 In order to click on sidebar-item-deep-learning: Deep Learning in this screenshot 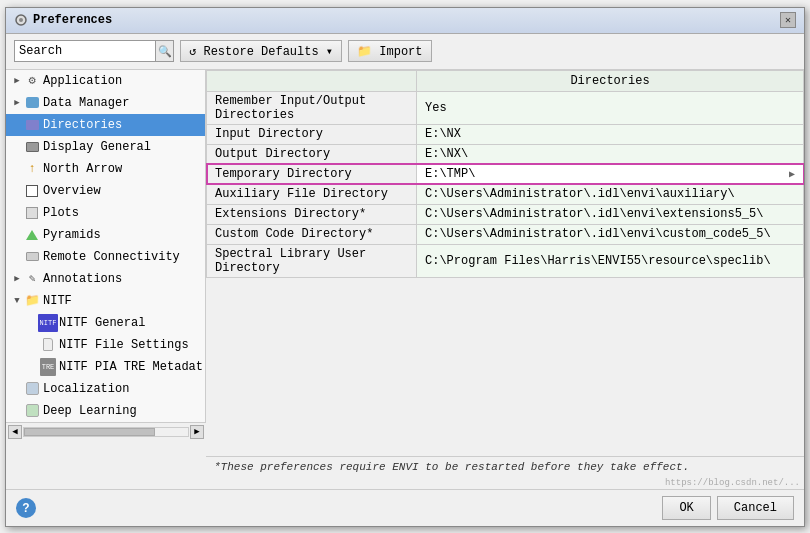, I will do `click(106, 411)`.